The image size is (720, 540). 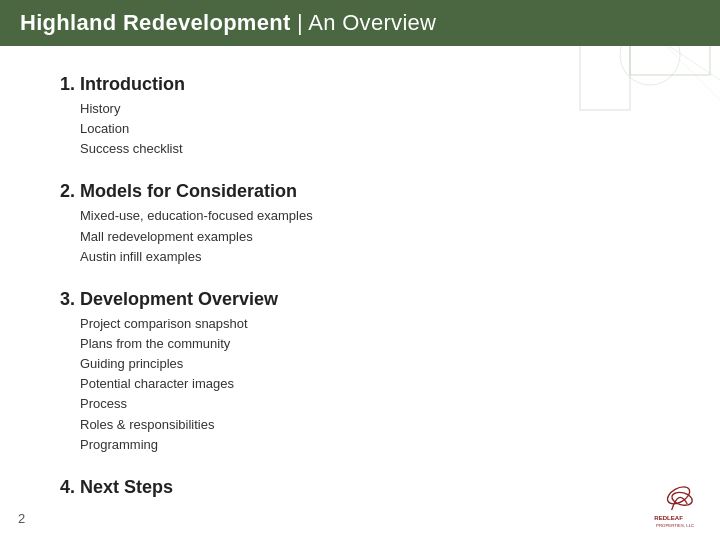 I want to click on list-item: Location, so click(x=370, y=129).